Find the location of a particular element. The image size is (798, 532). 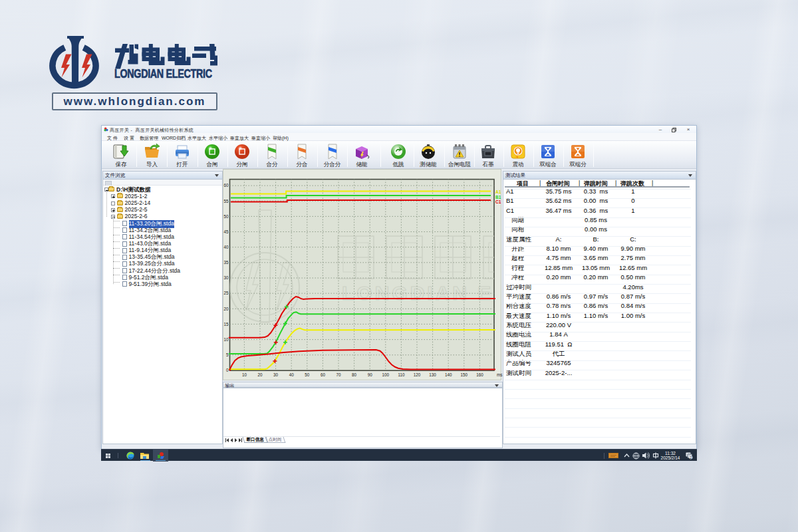

svg-text: 15 is located at coordinates (226, 325).